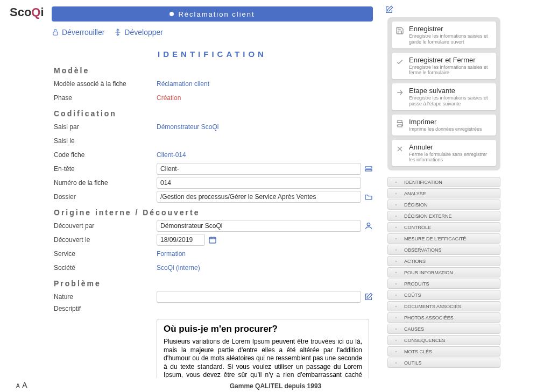  What do you see at coordinates (27, 12) in the screenshot?
I see `brand-logo: ScoQi` at bounding box center [27, 12].